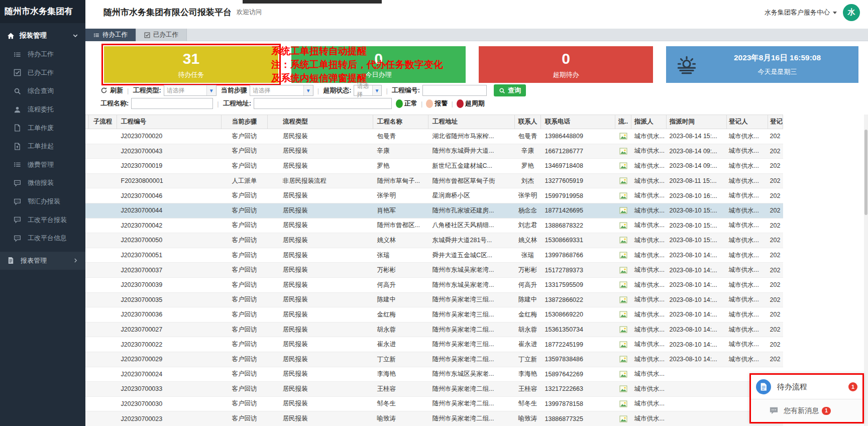 The image size is (868, 426). What do you see at coordinates (43, 54) in the screenshot?
I see `sidebar-item-0: 待办工作` at bounding box center [43, 54].